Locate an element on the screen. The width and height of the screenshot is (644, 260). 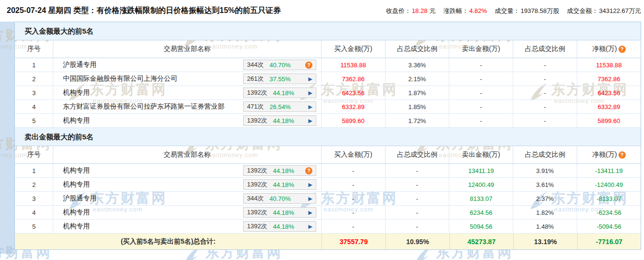
sell-section-title: 卖出金额最大的前5名 is located at coordinates (328, 137).